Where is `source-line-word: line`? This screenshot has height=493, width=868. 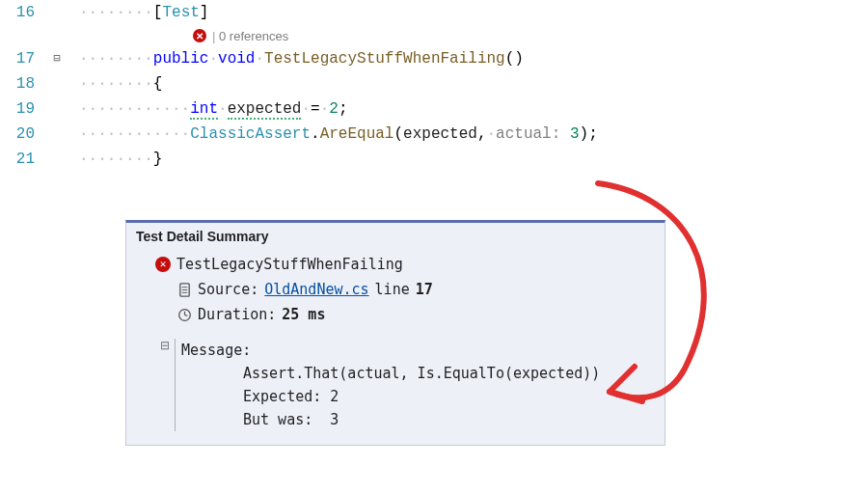
source-line-word: line is located at coordinates (393, 289).